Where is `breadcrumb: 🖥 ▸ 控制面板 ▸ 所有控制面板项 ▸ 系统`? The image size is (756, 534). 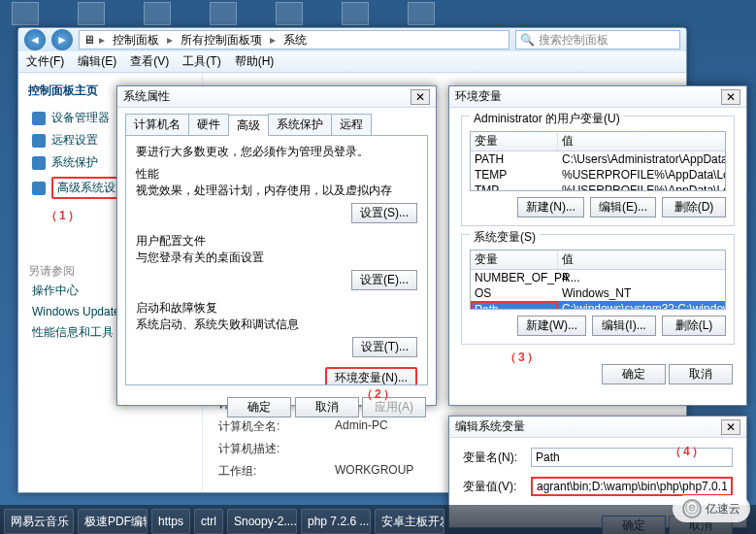
breadcrumb: 🖥 ▸ 控制面板 ▸ 所有控制面板项 ▸ 系统 is located at coordinates (294, 40).